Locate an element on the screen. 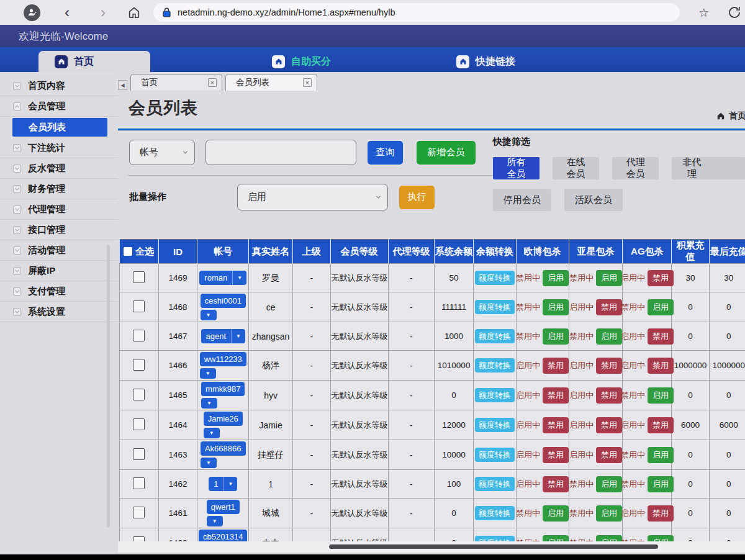 The image size is (745, 560). search-field-select: 帐号 is located at coordinates (162, 153).